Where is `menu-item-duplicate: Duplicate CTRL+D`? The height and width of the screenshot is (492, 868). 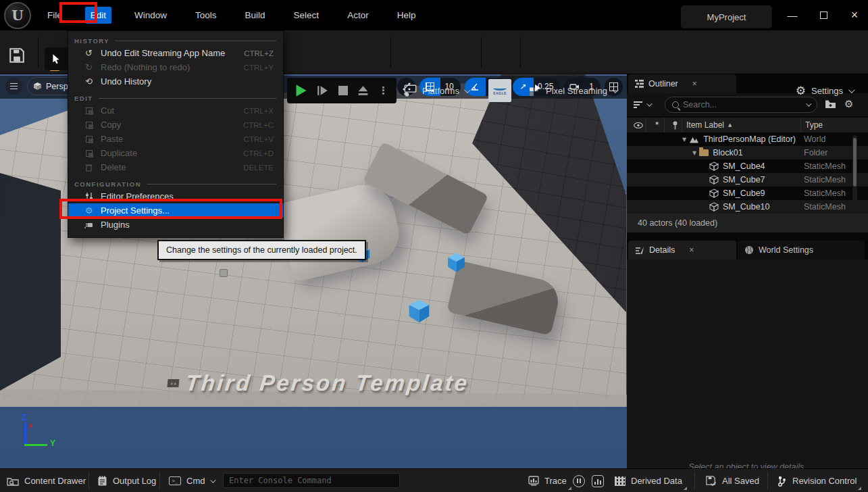
menu-item-duplicate: Duplicate CTRL+D is located at coordinates (176, 153).